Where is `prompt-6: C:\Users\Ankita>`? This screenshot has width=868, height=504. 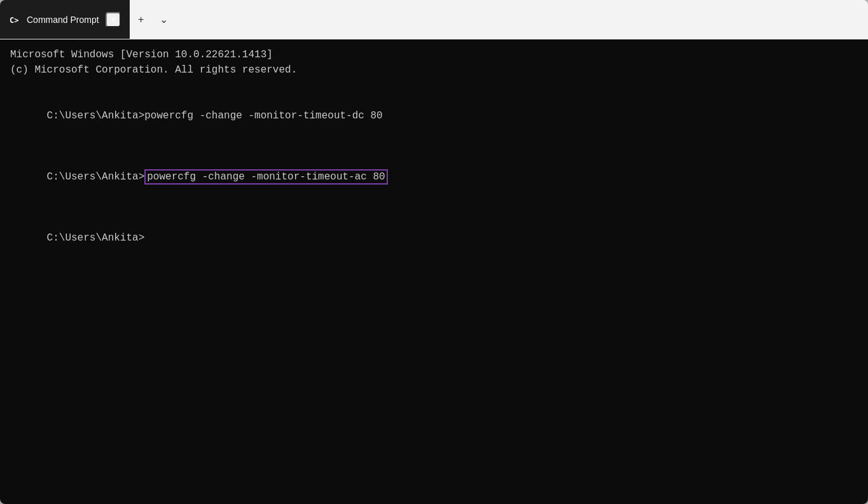 prompt-6: C:\Users\Ankita> is located at coordinates (96, 177).